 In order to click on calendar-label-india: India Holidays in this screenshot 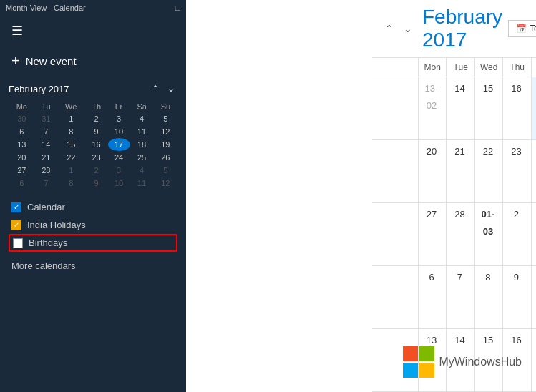, I will do `click(57, 225)`.